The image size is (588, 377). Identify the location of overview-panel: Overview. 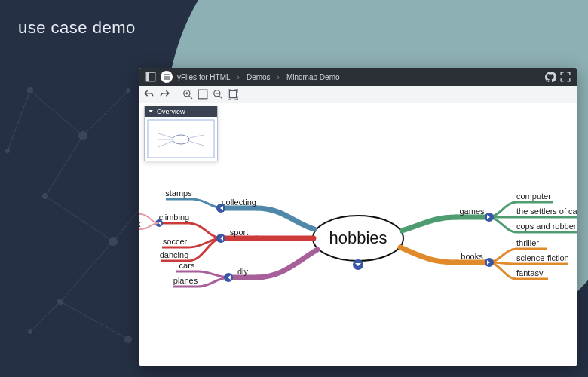
(181, 133).